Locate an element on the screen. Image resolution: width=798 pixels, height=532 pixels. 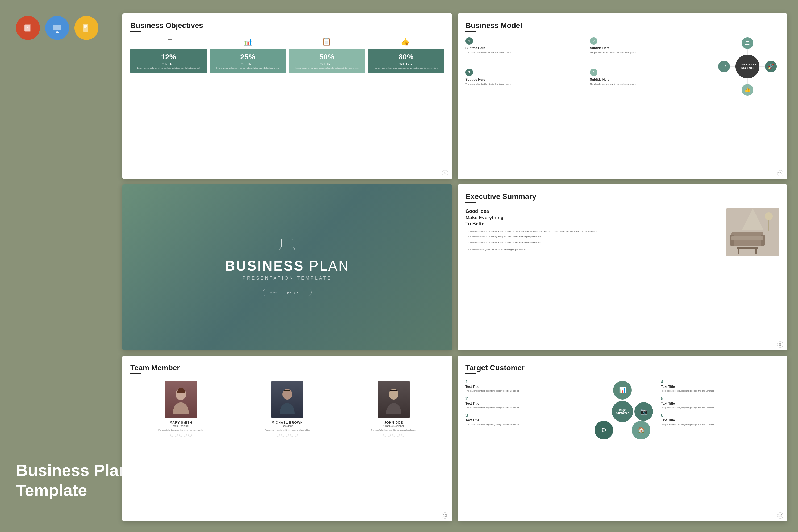
target-diagram: TargetCustomer 📊 📷 ⚙ 🏠 is located at coordinates (622, 412).